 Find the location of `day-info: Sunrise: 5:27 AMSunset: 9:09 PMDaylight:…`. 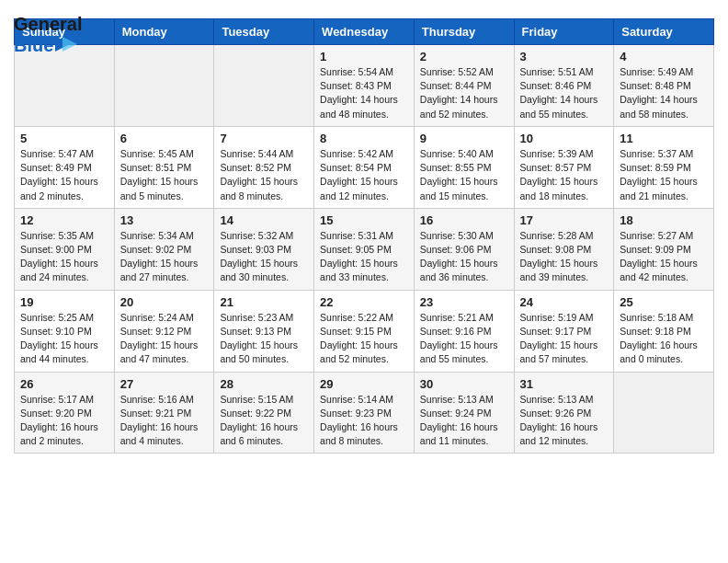

day-info: Sunrise: 5:27 AMSunset: 9:09 PMDaylight:… is located at coordinates (664, 258).